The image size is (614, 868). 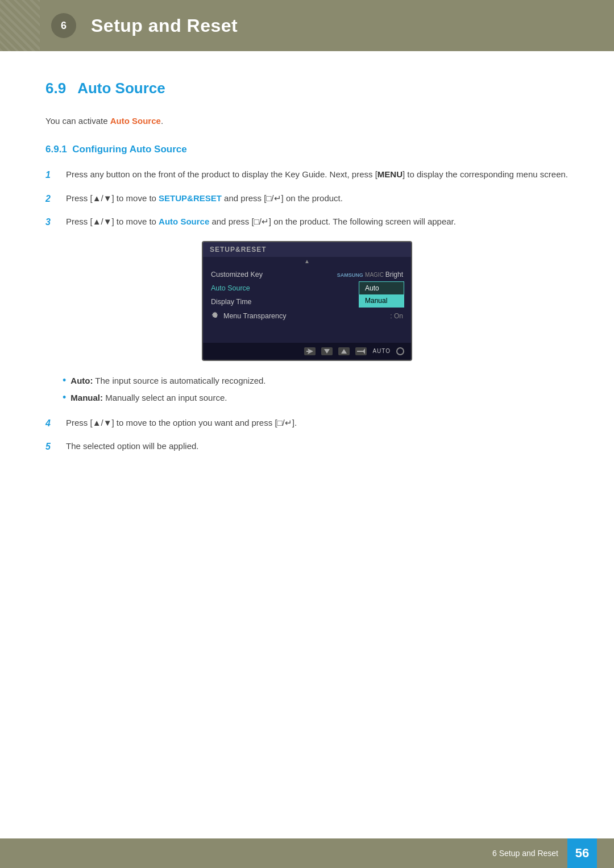 What do you see at coordinates (307, 199) in the screenshot?
I see `steps-list: 1 Press any button on the front of the p…` at bounding box center [307, 199].